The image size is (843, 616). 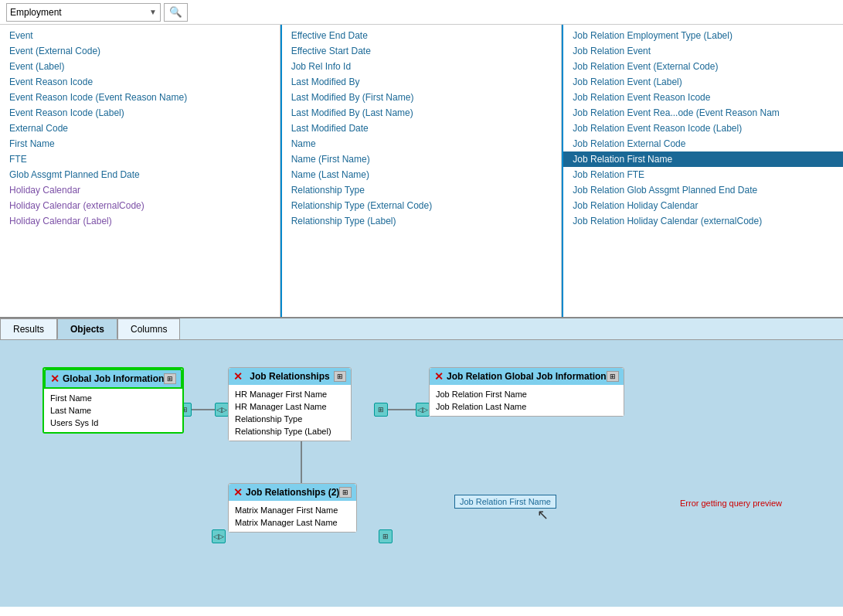 I want to click on left-field-item: Glob Assgmt Planned End Date, so click(x=140, y=175).